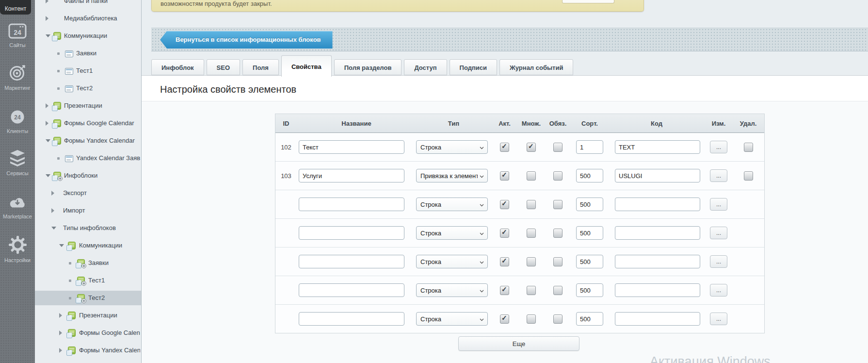 The width and height of the screenshot is (868, 363). I want to click on tree-item-импорт: Импорт, so click(88, 211).